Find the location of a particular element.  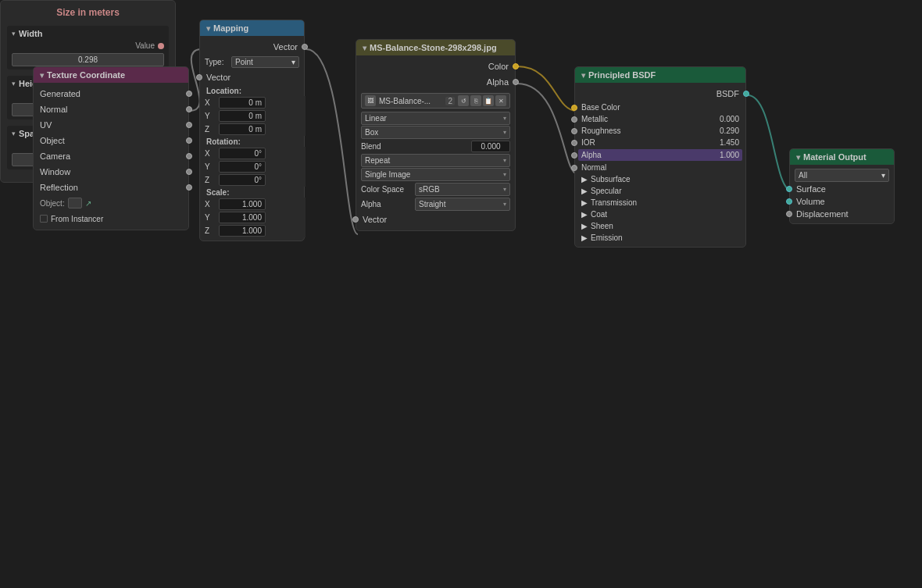

width-collapse-icon: ▾ is located at coordinates (14, 34).